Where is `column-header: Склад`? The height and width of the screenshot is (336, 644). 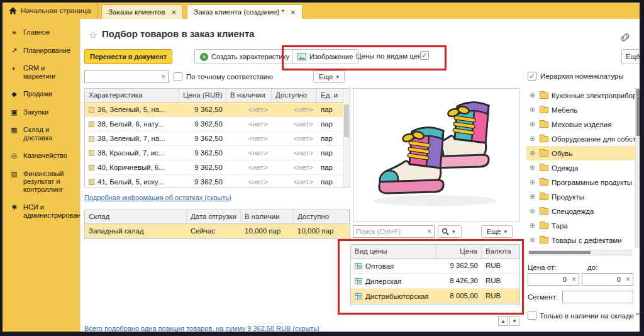
column-header: Склад is located at coordinates (136, 216).